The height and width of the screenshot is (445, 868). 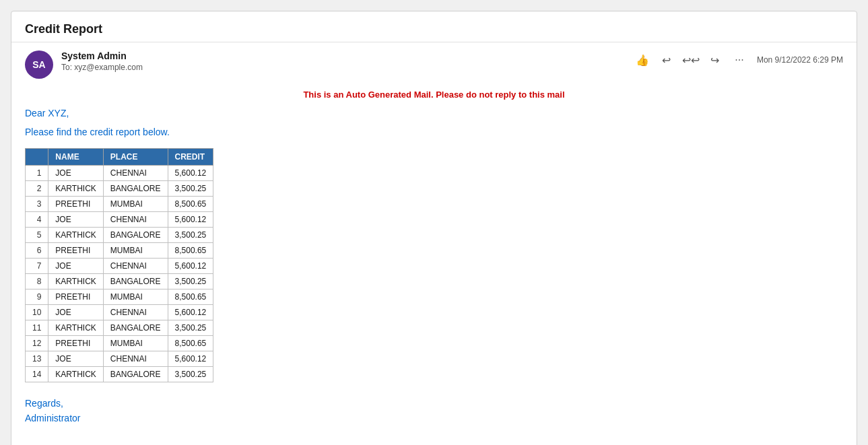 I want to click on regards-line2: Administrator, so click(x=434, y=418).